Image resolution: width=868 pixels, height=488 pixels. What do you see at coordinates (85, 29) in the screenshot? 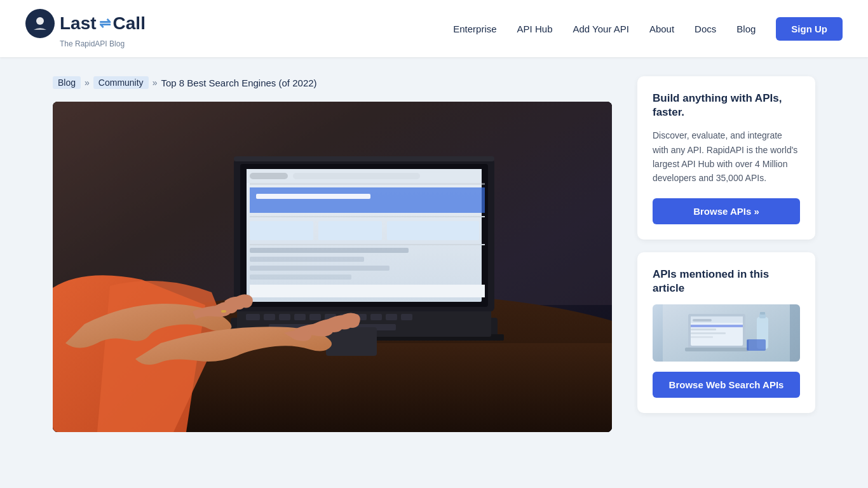
I see `logo-area: Last⇌Call The RapidAPI Blog` at bounding box center [85, 29].